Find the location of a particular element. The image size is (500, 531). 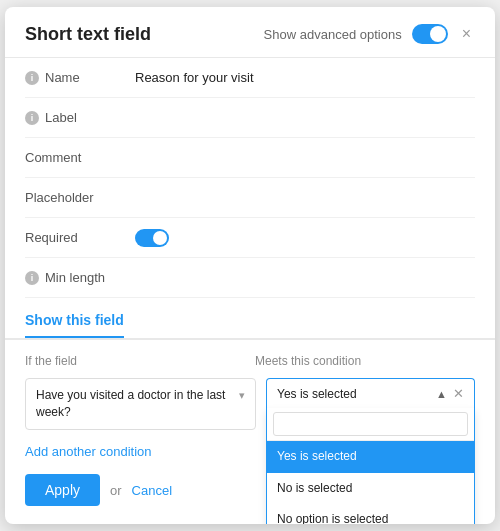

close-button: × is located at coordinates (466, 34).